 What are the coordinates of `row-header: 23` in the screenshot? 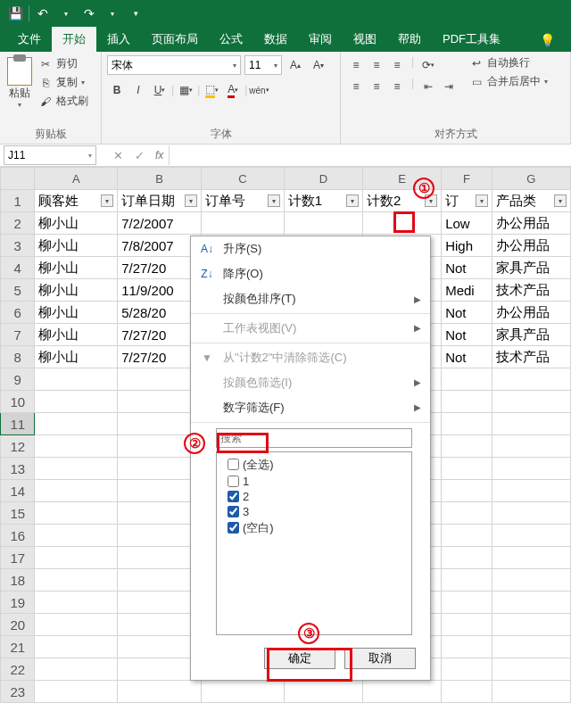 It's located at (18, 692).